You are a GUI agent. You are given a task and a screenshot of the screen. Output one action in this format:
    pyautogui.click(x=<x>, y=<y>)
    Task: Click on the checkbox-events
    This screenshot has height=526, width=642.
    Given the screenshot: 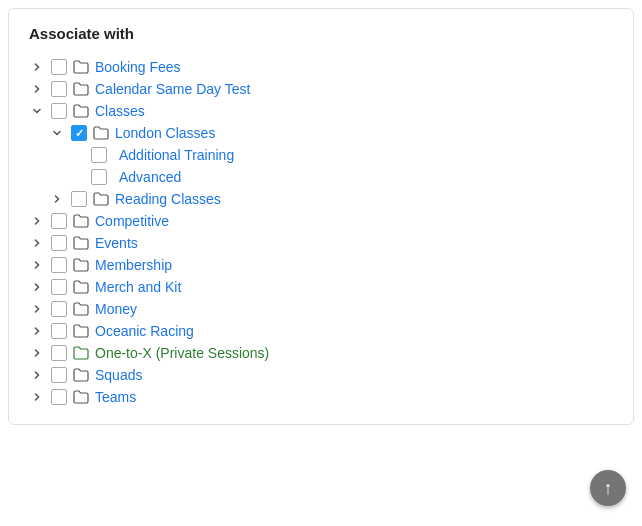 What is the action you would take?
    pyautogui.click(x=59, y=243)
    